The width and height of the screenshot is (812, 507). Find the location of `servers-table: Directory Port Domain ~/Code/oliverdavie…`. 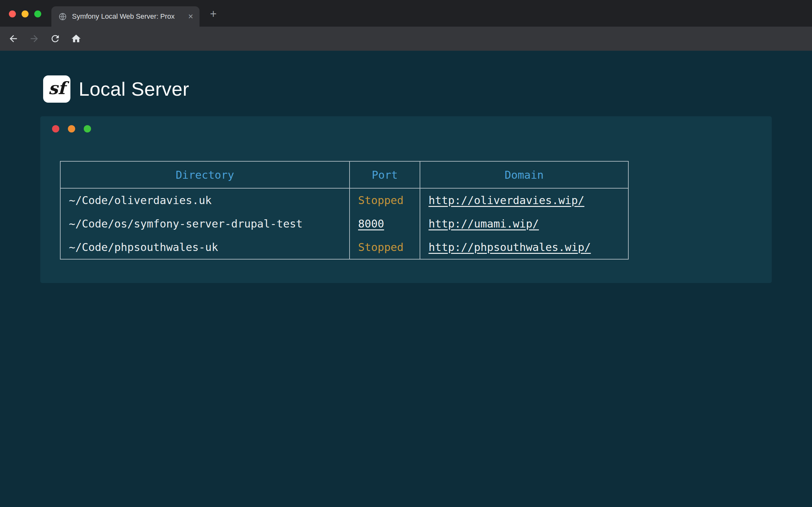

servers-table: Directory Port Domain ~/Code/oliverdavie… is located at coordinates (344, 210).